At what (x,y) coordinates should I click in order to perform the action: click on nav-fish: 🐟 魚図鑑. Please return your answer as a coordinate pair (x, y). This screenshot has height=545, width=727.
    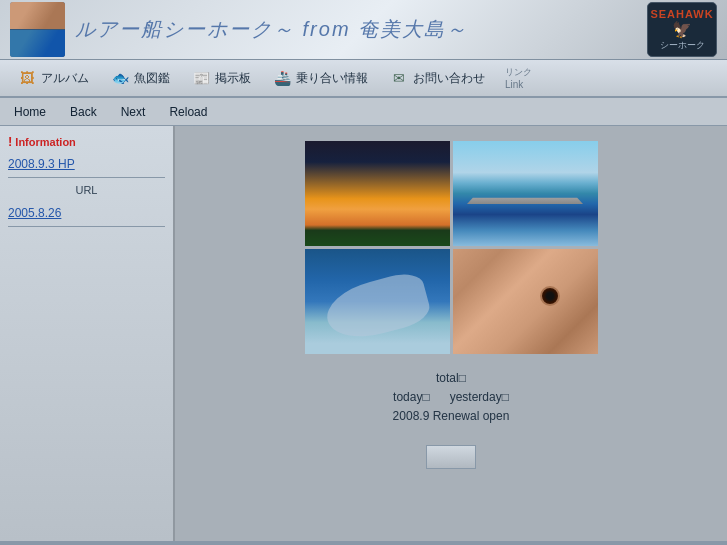
    Looking at the image, I should click on (140, 78).